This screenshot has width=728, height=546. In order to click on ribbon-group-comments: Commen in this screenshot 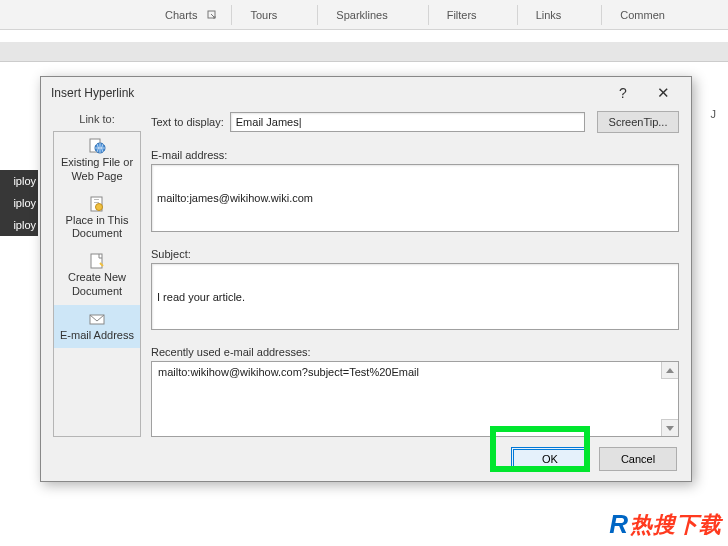, I will do `click(642, 15)`.